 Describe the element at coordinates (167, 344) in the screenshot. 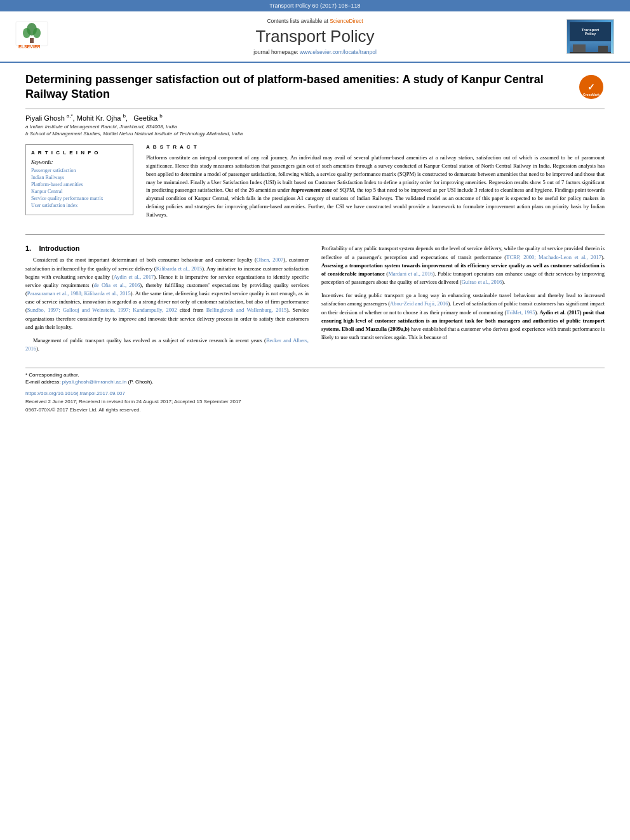

I see `becker-ref: Becker and Albers, 2016` at that location.